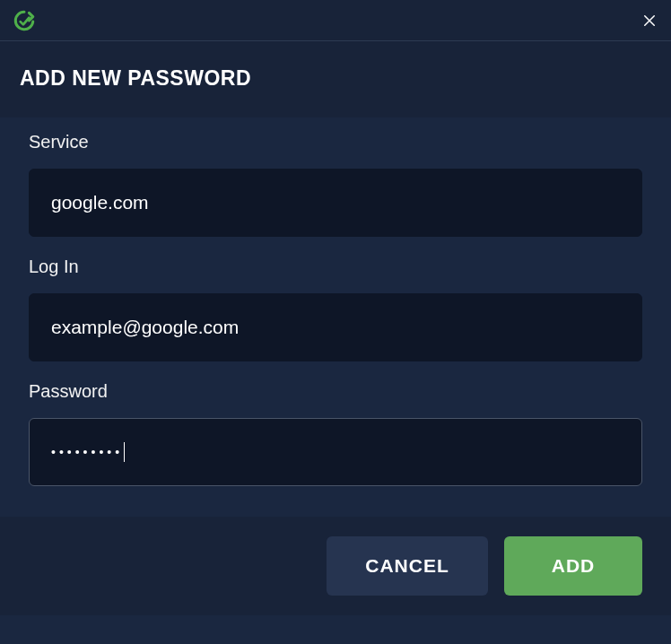 The width and height of the screenshot is (671, 644). What do you see at coordinates (649, 21) in the screenshot?
I see `close-icon` at bounding box center [649, 21].